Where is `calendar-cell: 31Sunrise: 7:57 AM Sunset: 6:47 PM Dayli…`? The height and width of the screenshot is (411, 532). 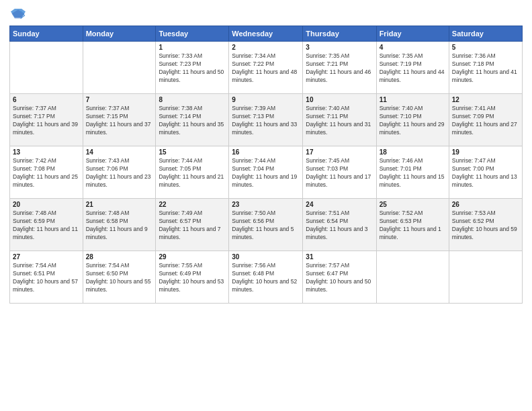 calendar-cell: 31Sunrise: 7:57 AM Sunset: 6:47 PM Dayli… is located at coordinates (340, 277).